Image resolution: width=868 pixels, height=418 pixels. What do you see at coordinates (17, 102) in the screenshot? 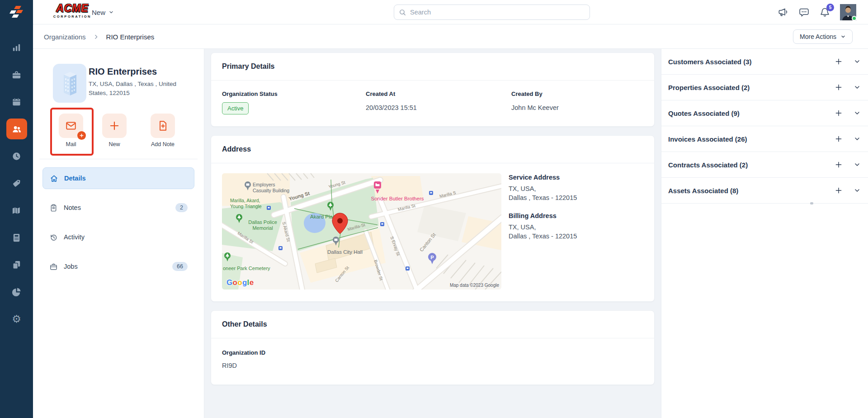
I see `sidebar-item-calendar` at bounding box center [17, 102].